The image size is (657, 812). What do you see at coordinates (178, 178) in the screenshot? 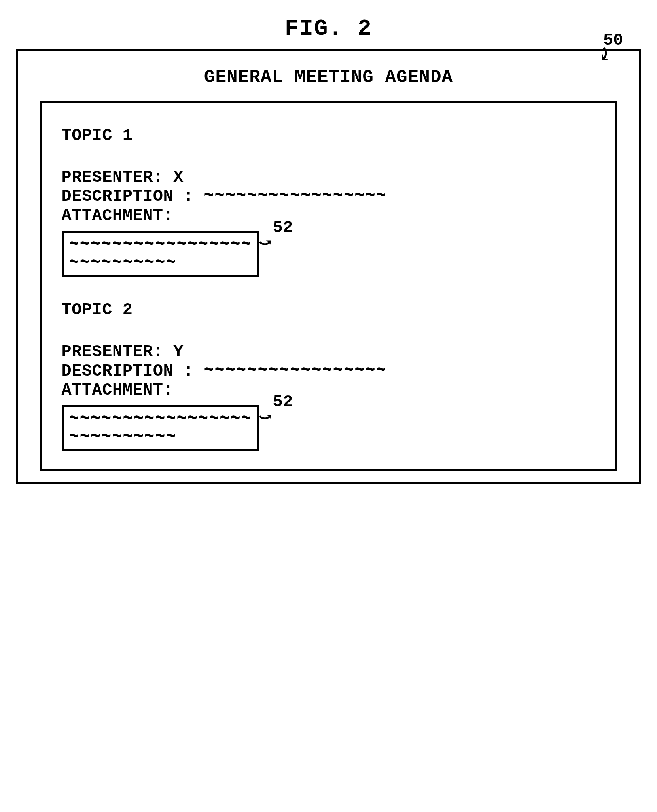
I see `presenter-value: X` at bounding box center [178, 178].